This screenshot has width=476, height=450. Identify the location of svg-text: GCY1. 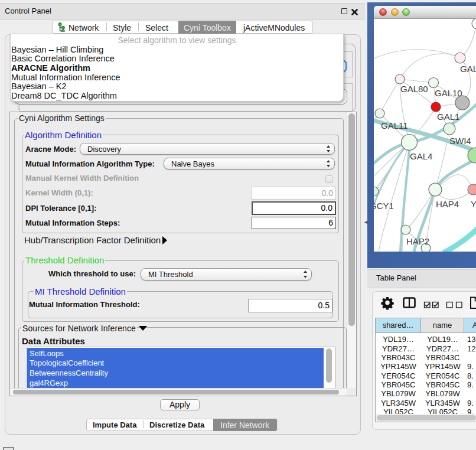
(384, 206).